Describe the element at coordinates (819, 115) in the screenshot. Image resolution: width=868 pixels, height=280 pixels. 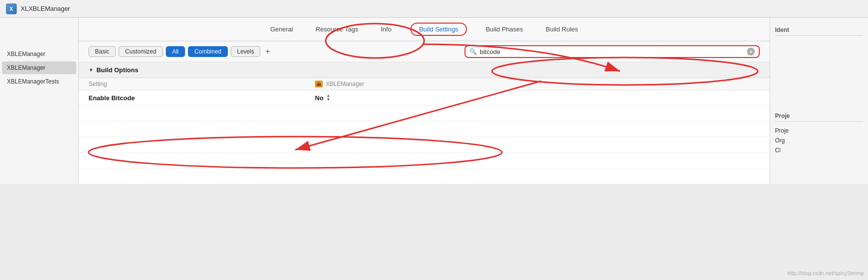
I see `project-section-title: Proje` at that location.